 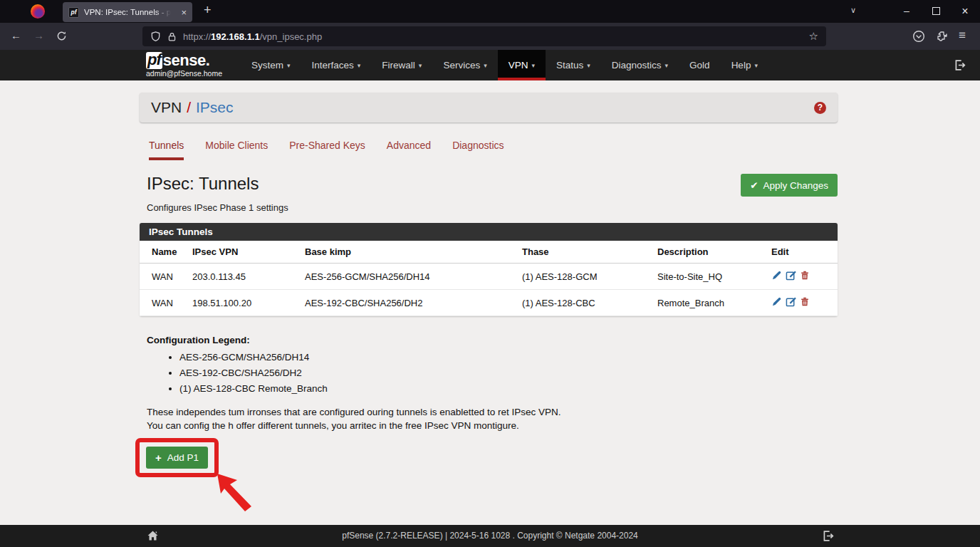 What do you see at coordinates (489, 483) in the screenshot?
I see `add-p1-area: + Add P1` at bounding box center [489, 483].